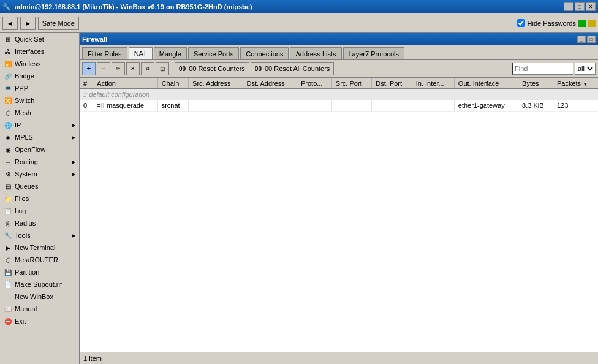 This screenshot has height=364, width=598. Describe the element at coordinates (581, 39) in the screenshot. I see `firewall-minimize-button: _` at that location.